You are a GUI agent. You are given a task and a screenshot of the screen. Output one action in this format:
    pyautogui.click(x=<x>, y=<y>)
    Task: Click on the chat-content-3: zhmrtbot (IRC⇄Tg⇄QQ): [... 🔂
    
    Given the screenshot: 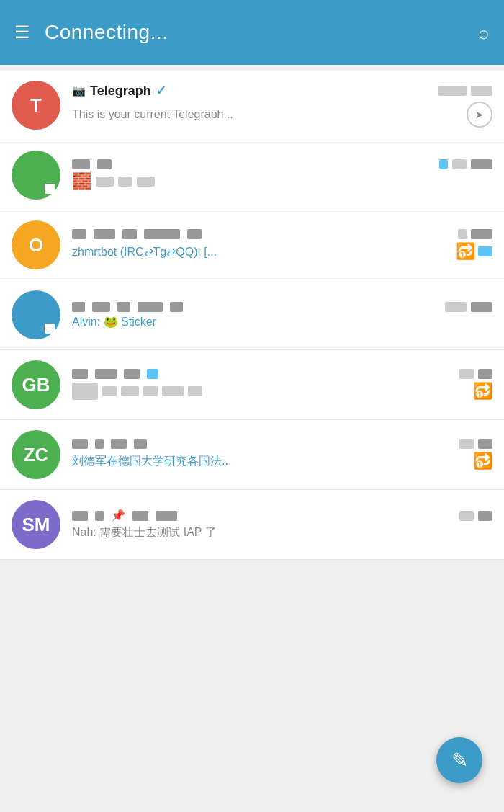 What is the action you would take?
    pyautogui.click(x=282, y=245)
    